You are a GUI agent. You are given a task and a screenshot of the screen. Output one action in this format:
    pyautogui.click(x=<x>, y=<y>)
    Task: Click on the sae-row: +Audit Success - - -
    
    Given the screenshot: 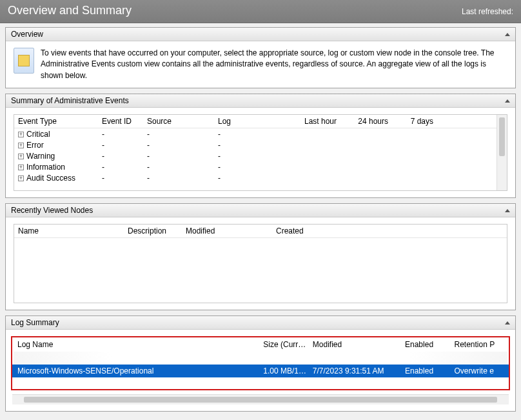 What is the action you would take?
    pyautogui.click(x=260, y=178)
    